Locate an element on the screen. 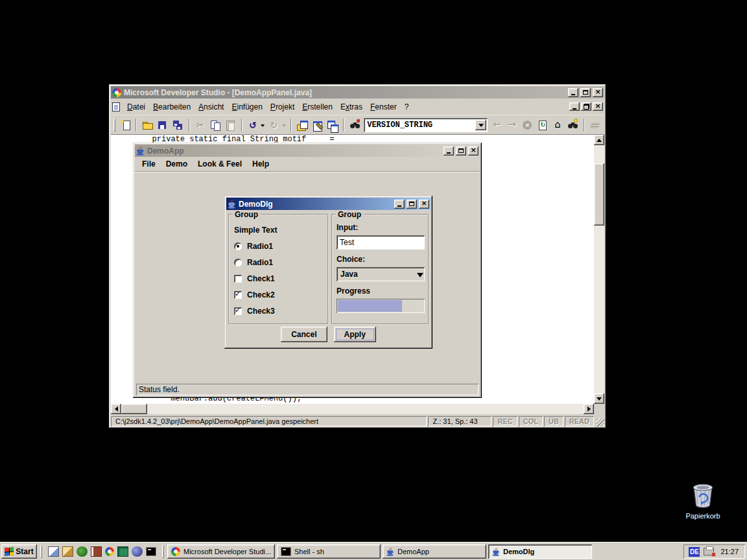 Image resolution: width=747 pixels, height=560 pixels. start-button: Start is located at coordinates (19, 552).